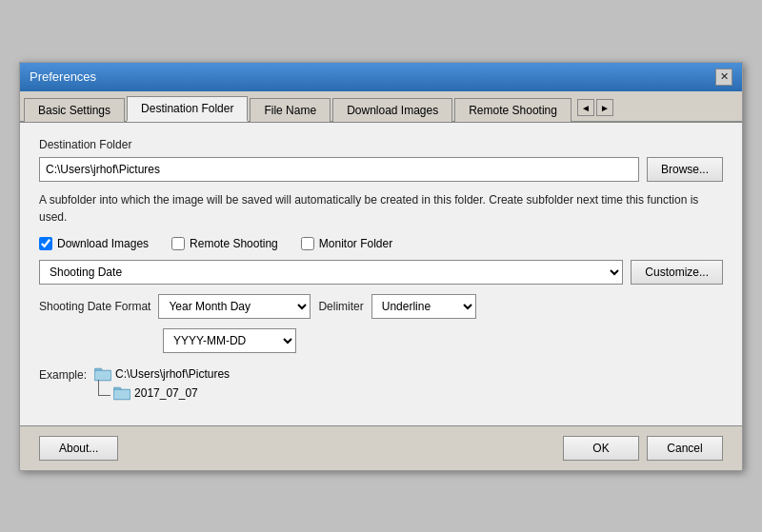 Image resolution: width=762 pixels, height=532 pixels. I want to click on path-row: Browse..., so click(381, 169).